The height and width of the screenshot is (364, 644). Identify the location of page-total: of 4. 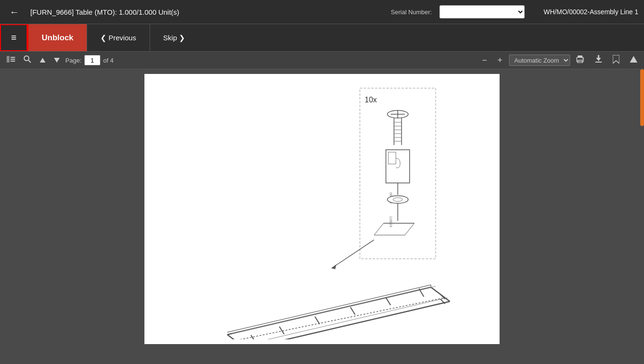
(108, 61).